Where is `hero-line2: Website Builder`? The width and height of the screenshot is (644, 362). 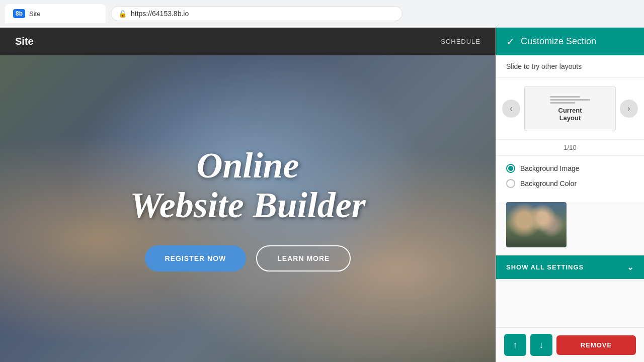
hero-line2: Website Builder is located at coordinates (248, 205).